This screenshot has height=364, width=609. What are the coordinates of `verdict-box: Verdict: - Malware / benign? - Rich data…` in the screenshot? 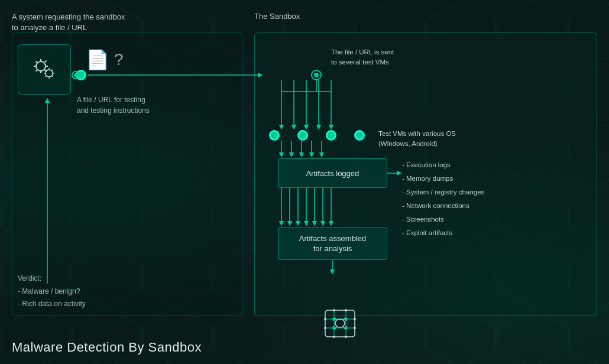 It's located at (52, 292).